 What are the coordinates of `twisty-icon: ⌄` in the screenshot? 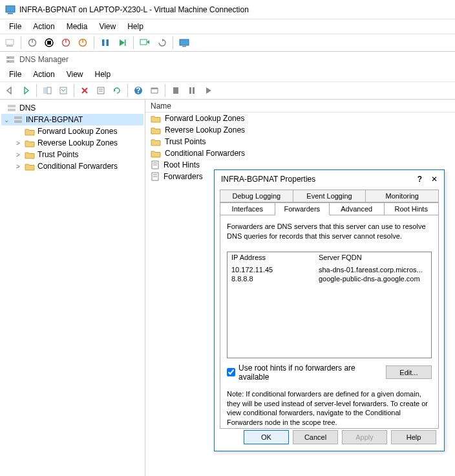 It's located at (6, 120).